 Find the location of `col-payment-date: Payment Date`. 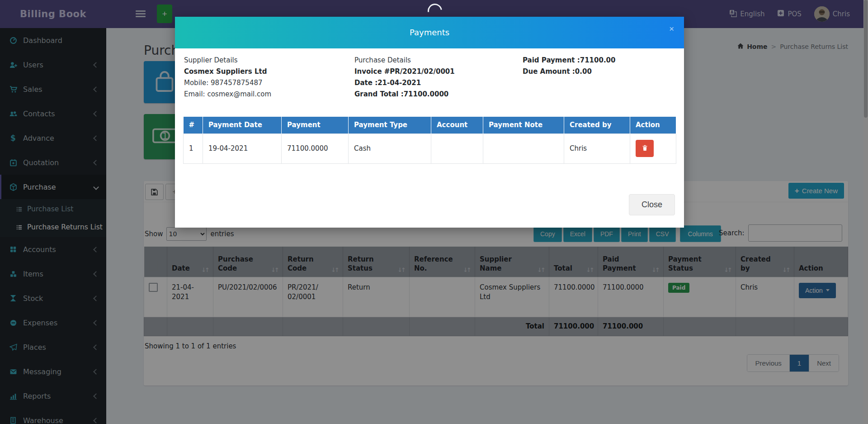

col-payment-date: Payment Date is located at coordinates (242, 125).